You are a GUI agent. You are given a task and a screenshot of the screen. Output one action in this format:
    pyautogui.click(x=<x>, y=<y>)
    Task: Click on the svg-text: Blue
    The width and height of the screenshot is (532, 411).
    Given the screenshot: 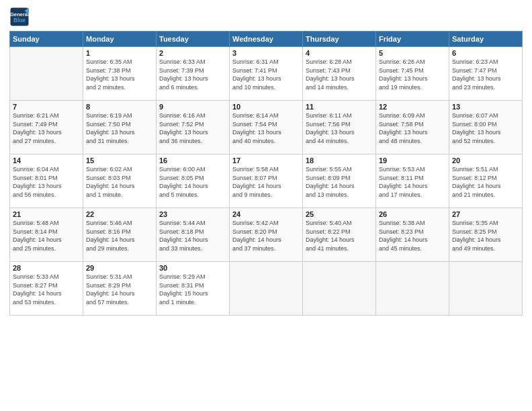 What is the action you would take?
    pyautogui.click(x=19, y=20)
    